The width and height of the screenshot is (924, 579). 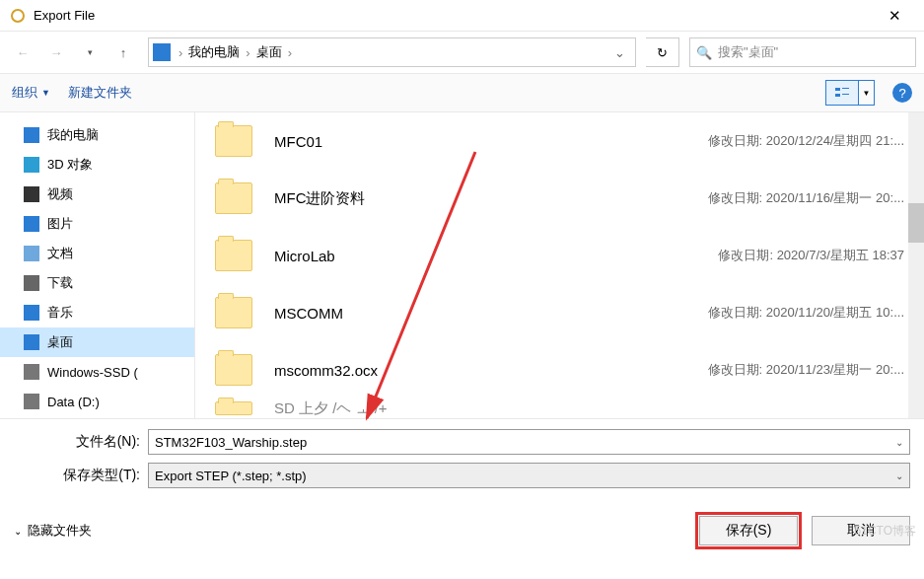 I want to click on file-name: MFC01, so click(x=491, y=142).